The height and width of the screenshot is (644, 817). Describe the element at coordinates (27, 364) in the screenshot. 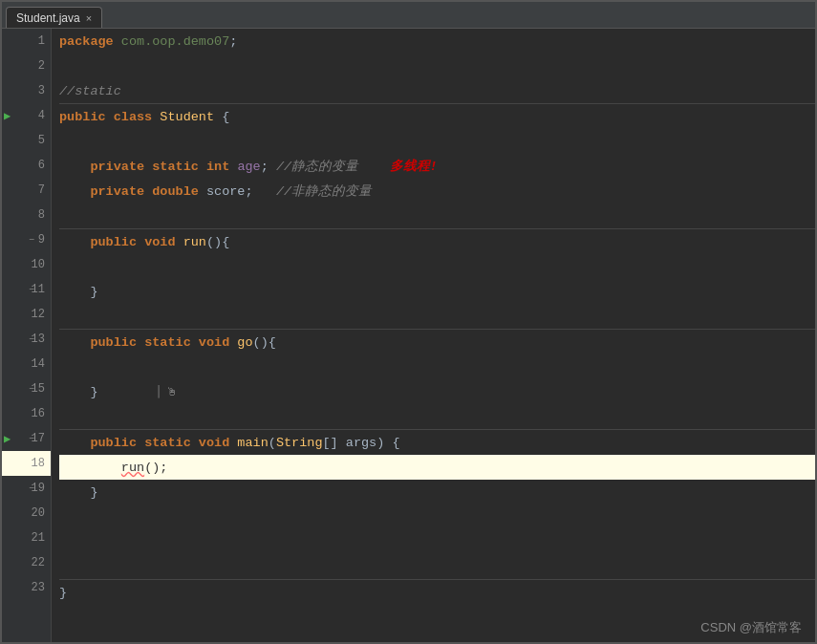

I see `line-num-14: 14` at that location.